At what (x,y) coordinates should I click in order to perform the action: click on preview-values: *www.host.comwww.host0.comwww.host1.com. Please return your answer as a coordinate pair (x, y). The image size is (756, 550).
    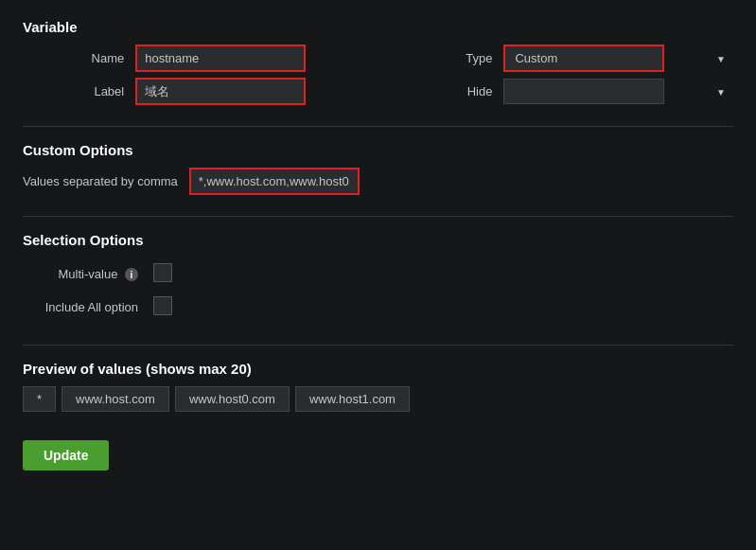
    Looking at the image, I should click on (378, 399).